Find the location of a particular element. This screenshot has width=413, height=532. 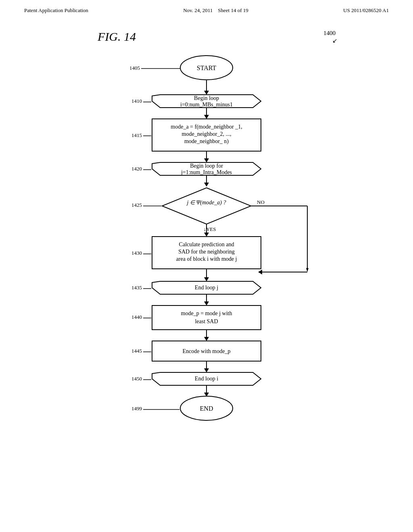

page-header: Patent Application Publication Nov. 24, … is located at coordinates (206, 9).